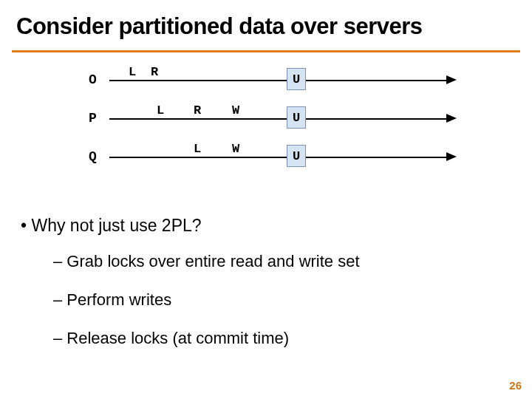 The image size is (532, 399). What do you see at coordinates (154, 72) in the screenshot?
I see `event-O-R: R` at bounding box center [154, 72].